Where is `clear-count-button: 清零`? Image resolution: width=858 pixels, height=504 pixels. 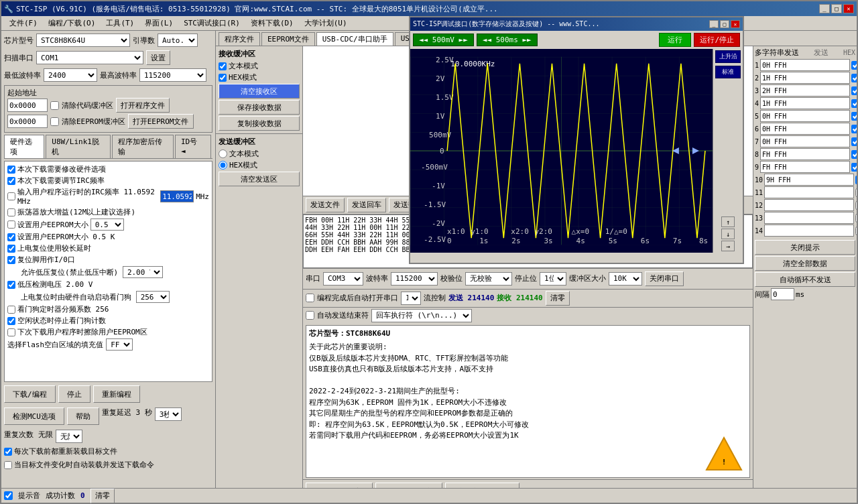 clear-count-button: 清零 is located at coordinates (558, 298).